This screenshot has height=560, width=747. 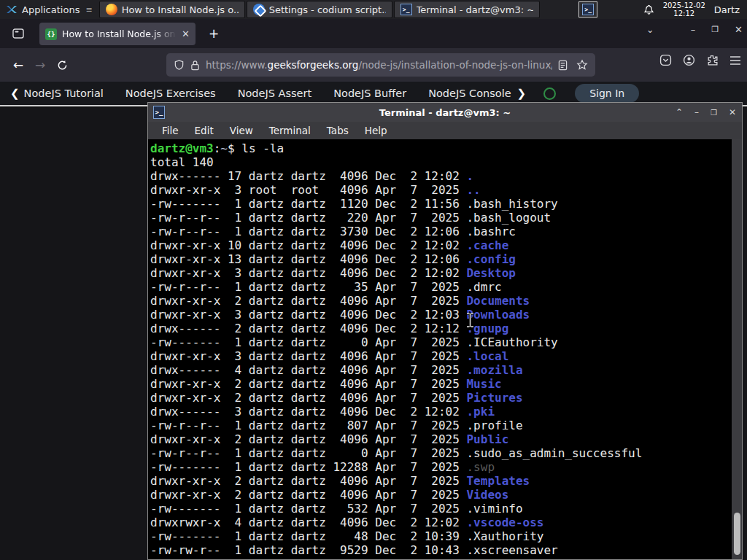 What do you see at coordinates (328, 10) in the screenshot?
I see `taskbar-window-label: Settings - codium script...` at bounding box center [328, 10].